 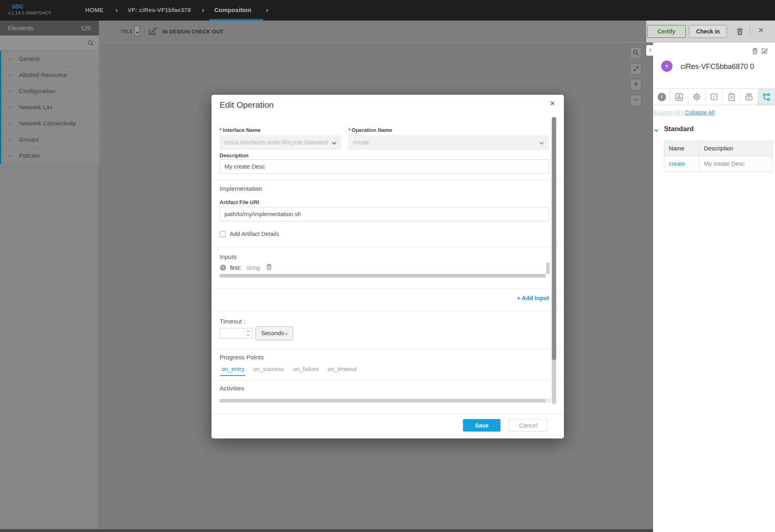 I want to click on tab-information: i, so click(x=662, y=97).